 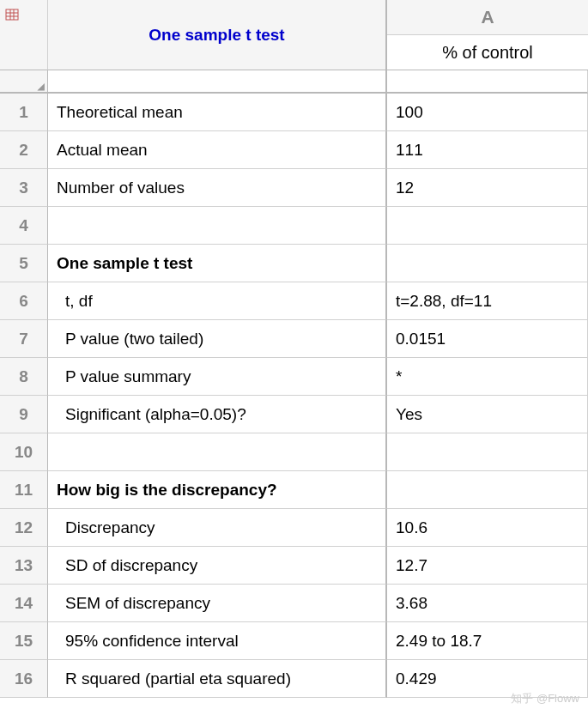 What do you see at coordinates (488, 679) in the screenshot?
I see `result-value: 0.429` at bounding box center [488, 679].